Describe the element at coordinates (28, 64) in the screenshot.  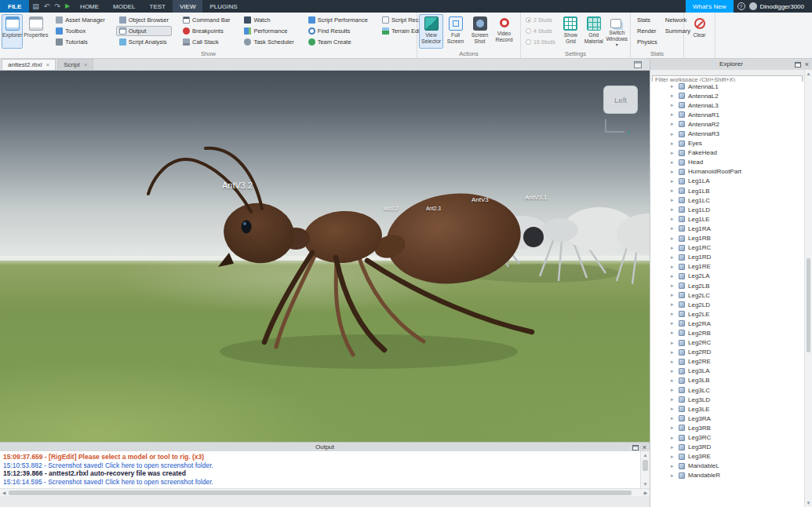
I see `document-tab: anttest2.rbxl` at that location.